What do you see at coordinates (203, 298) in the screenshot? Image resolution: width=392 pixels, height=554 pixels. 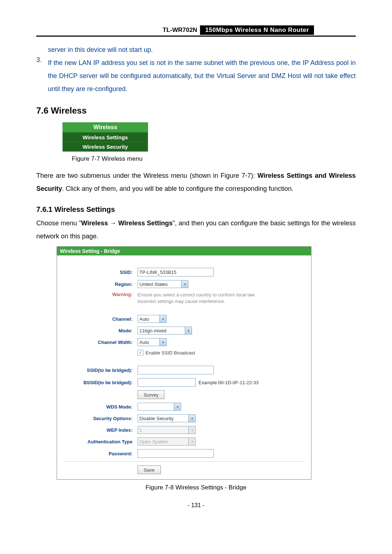 I see `warning-text: Ensure you select a correct country to c…` at bounding box center [203, 298].